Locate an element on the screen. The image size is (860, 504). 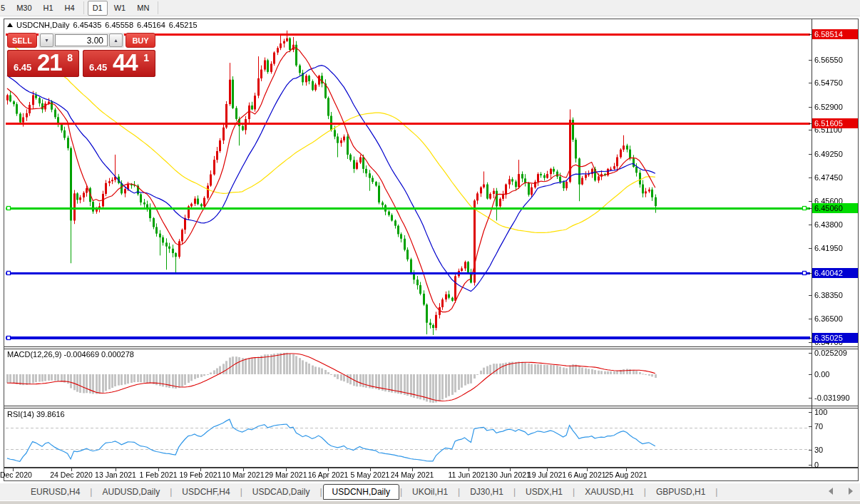
buy-price-big: 44 is located at coordinates (126, 63).